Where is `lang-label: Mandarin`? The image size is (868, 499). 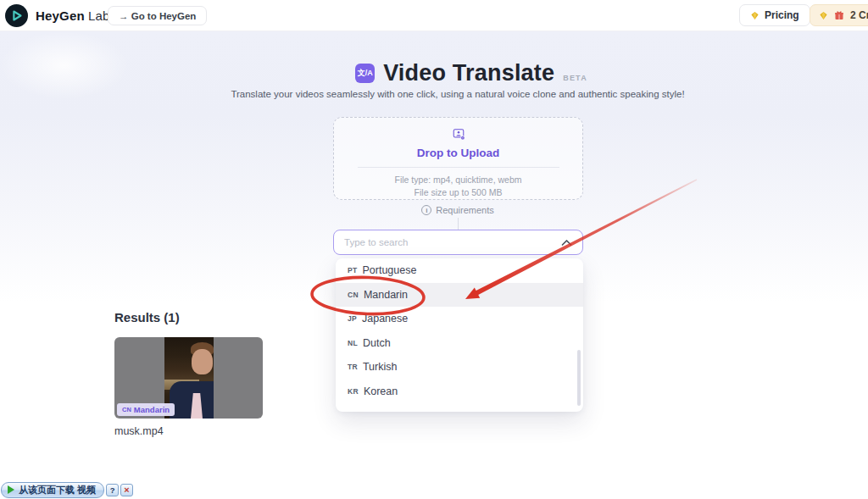 lang-label: Mandarin is located at coordinates (386, 295).